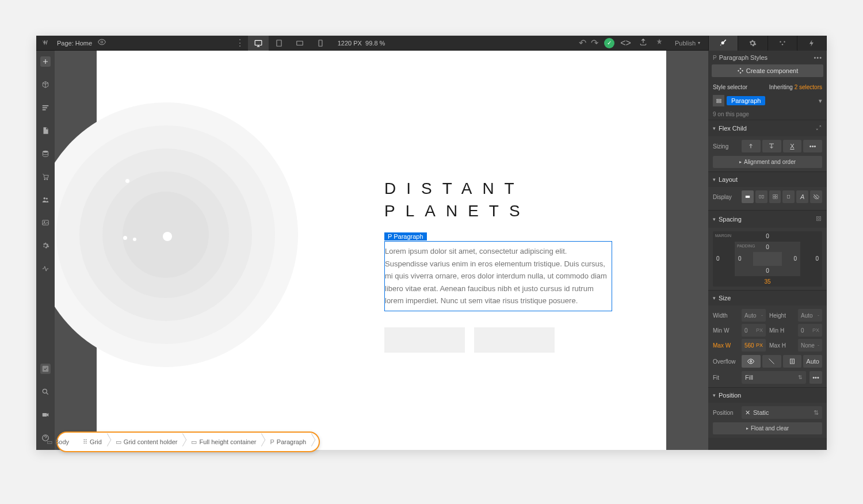 Image resolution: width=863 pixels, height=504 pixels. What do you see at coordinates (818, 58) in the screenshot?
I see `panel-more-icon: •••` at bounding box center [818, 58].